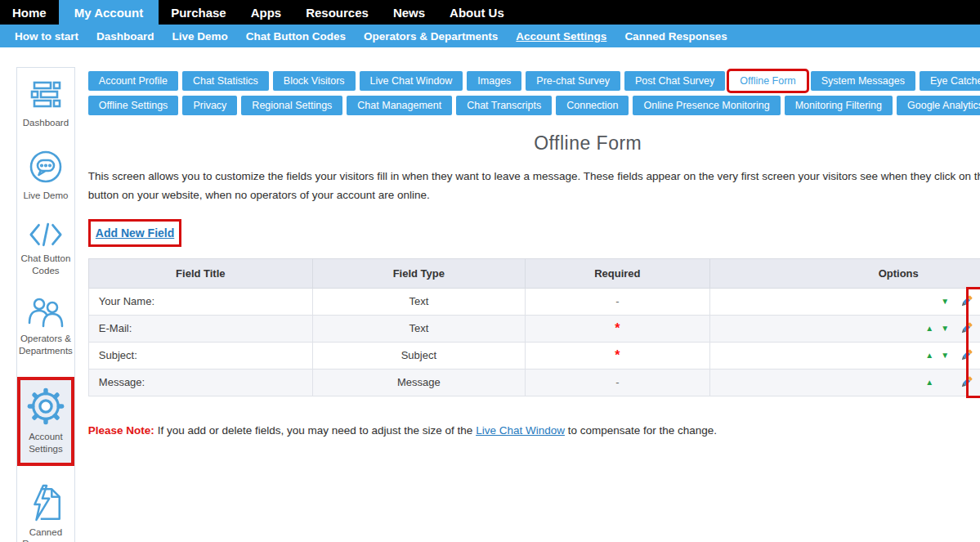  What do you see at coordinates (292, 105) in the screenshot?
I see `tab-regional-settings: Regional Settings` at bounding box center [292, 105].